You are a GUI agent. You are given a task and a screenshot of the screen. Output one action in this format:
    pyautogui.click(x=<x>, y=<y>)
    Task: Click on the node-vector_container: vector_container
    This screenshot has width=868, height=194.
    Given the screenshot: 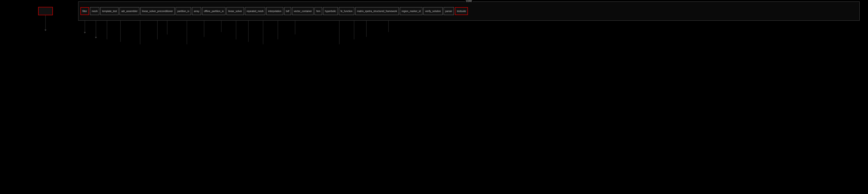 What is the action you would take?
    pyautogui.click(x=303, y=11)
    